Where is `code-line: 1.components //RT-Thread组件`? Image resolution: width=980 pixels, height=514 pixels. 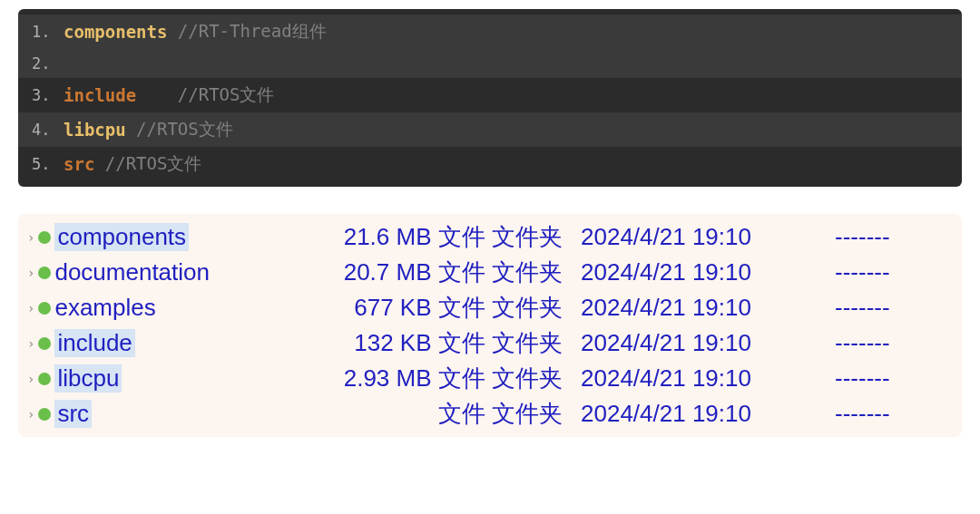
code-line: 1.components //RT-Thread组件 is located at coordinates (490, 32).